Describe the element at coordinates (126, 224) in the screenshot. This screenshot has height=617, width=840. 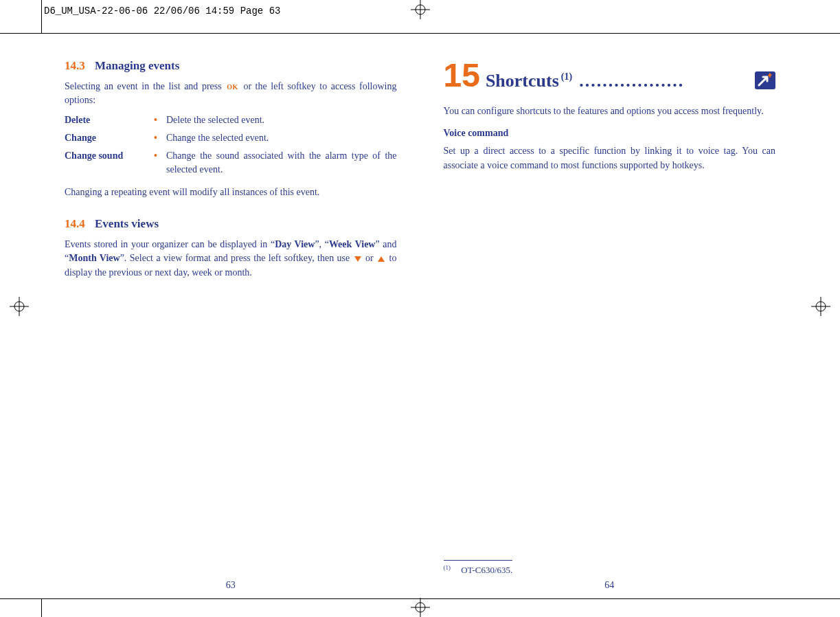
I see `section-title: Events views` at that location.